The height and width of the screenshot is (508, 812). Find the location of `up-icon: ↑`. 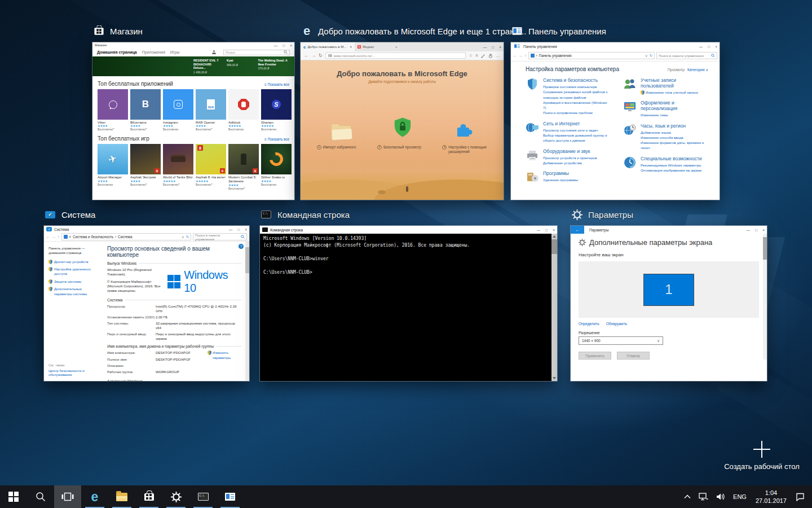

up-icon: ↑ is located at coordinates (526, 55).